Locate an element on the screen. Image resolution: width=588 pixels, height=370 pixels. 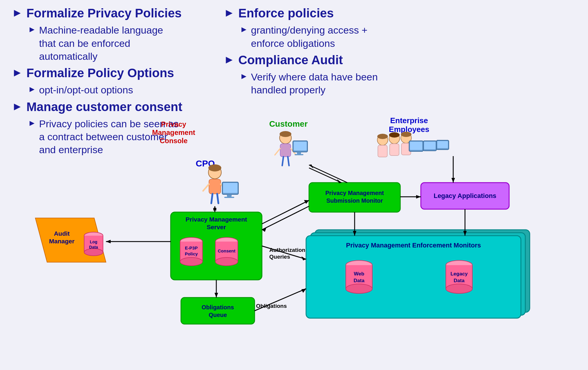
bullet-3-text: Manage customer consent is located at coordinates (104, 107).